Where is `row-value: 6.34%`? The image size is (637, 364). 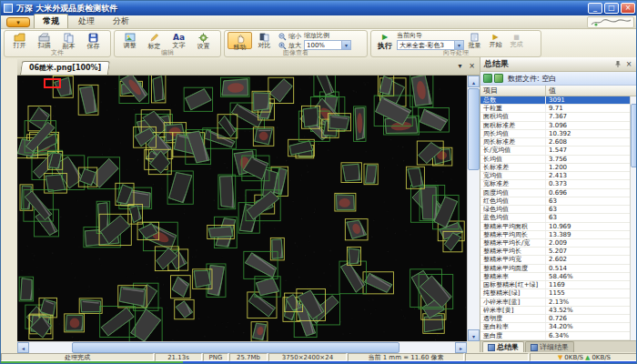 row-value: 6.34% is located at coordinates (592, 336).